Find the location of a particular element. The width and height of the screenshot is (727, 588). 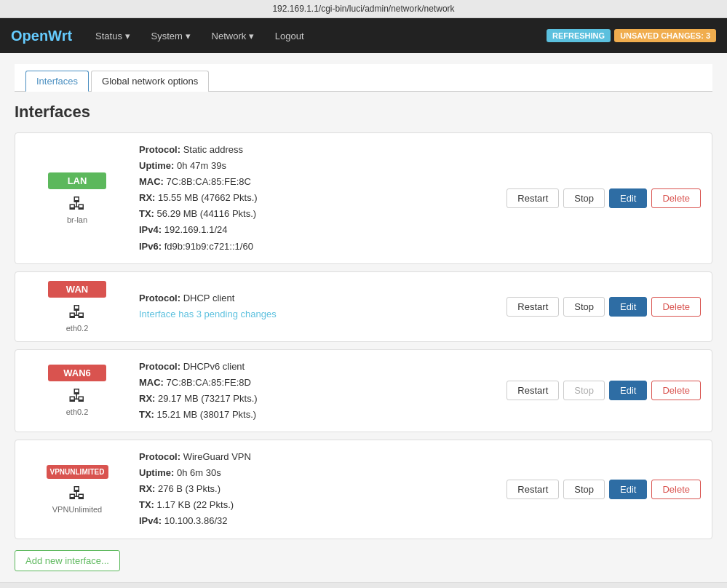

interface-badge-lan: LAN is located at coordinates (77, 180).